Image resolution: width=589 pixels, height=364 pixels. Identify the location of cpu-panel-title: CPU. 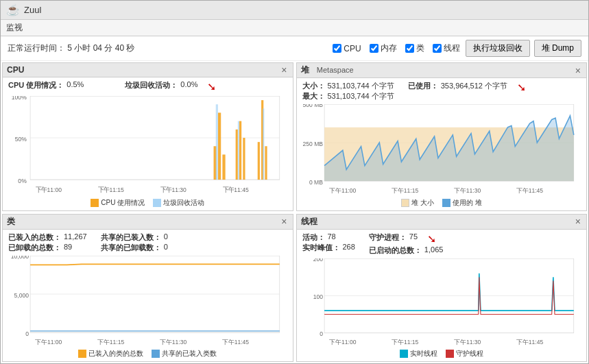
(15, 70).